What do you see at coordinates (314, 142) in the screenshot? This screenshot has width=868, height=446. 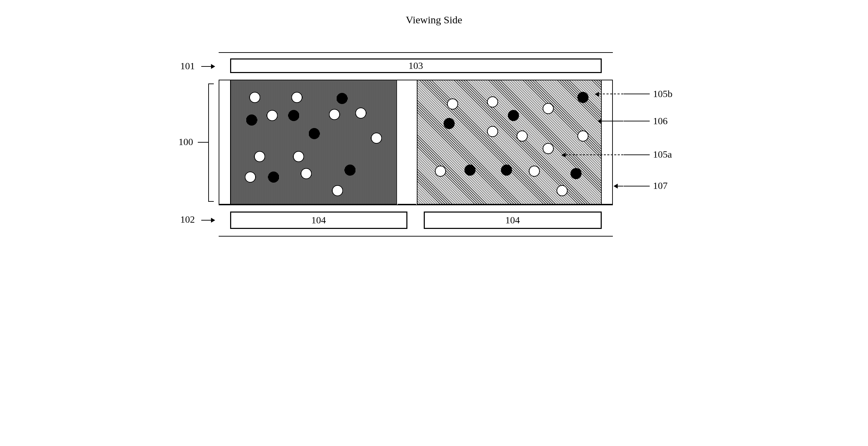 I see `display-cell-left` at bounding box center [314, 142].